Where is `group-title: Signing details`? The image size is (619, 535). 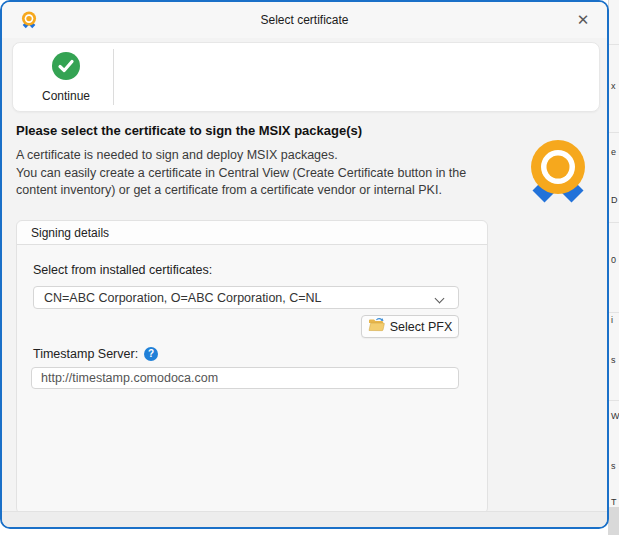 group-title: Signing details is located at coordinates (70, 233).